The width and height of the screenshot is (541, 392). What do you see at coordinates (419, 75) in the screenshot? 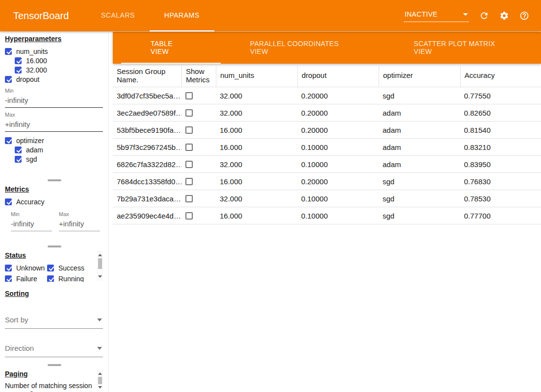
I see `col-optimizer: optimizer` at bounding box center [419, 75].